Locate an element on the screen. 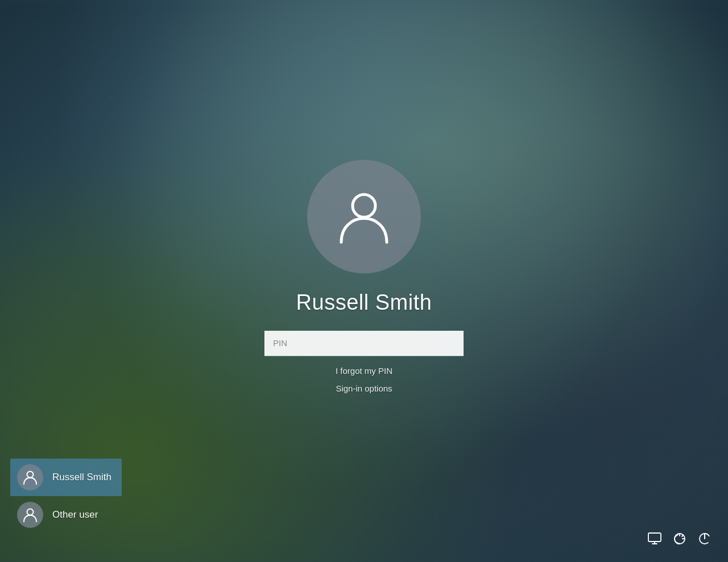  avatar-icon is located at coordinates (364, 217).